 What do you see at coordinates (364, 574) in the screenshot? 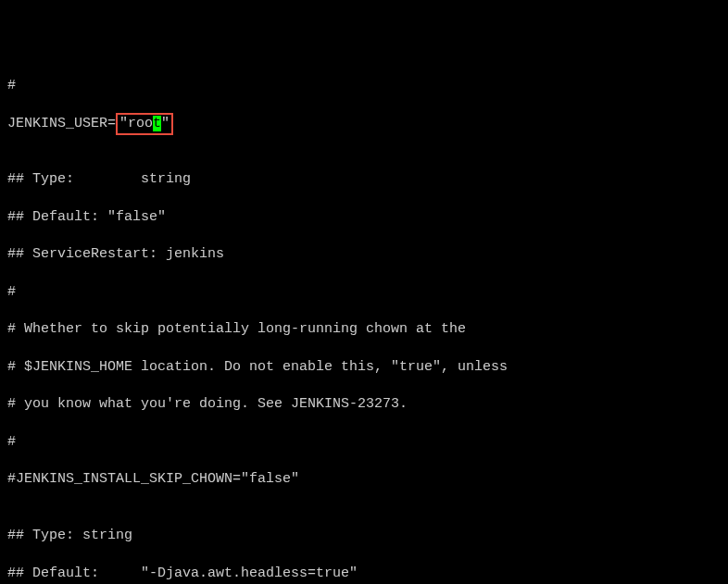
I see `config-line: ## Default: "-Djava.awt.headless=true"` at bounding box center [364, 574].